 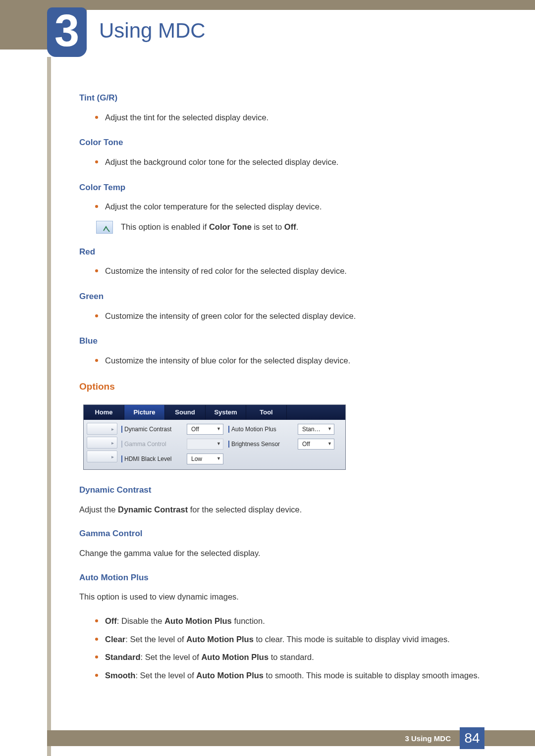 I want to click on bullet-green: Customize the intensity of green color f…, so click(x=285, y=316).